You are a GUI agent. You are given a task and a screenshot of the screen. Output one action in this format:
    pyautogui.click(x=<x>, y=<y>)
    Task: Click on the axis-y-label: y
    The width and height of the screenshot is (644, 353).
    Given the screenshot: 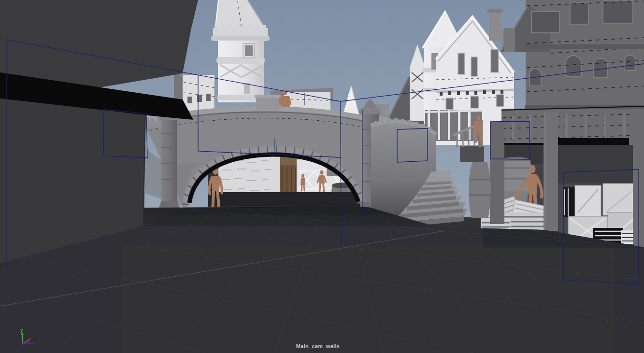 What is the action you would take?
    pyautogui.click(x=22, y=330)
    